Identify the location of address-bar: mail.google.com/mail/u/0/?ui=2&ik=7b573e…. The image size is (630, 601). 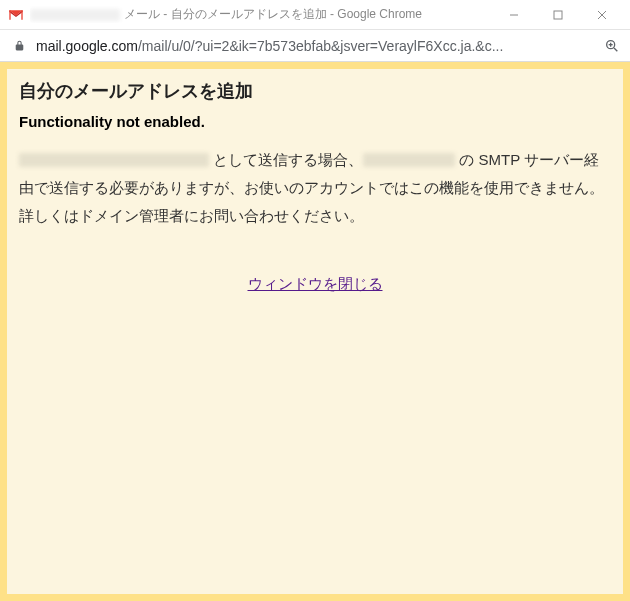
(315, 46).